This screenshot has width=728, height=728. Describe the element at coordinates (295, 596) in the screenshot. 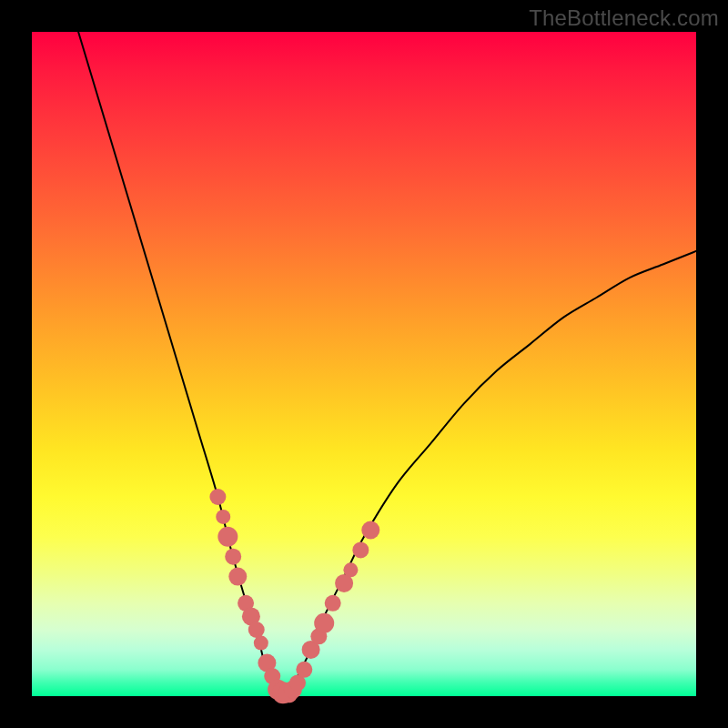

I see `marker-group` at that location.